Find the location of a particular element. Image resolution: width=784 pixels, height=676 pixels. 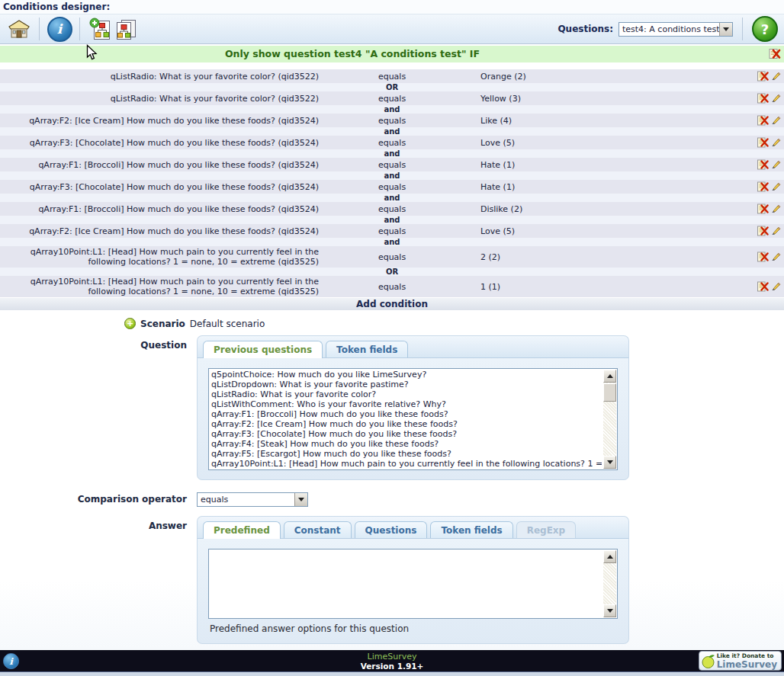

home-icon is located at coordinates (19, 29).